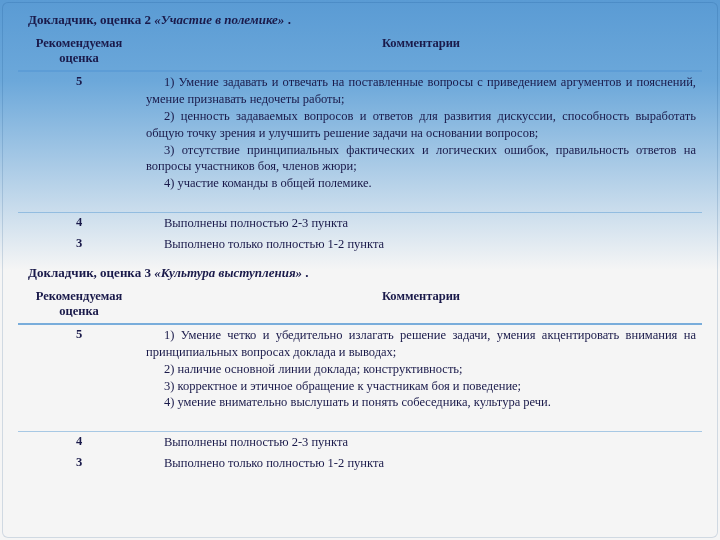  Describe the element at coordinates (421, 344) in the screenshot. I see `section2-r5-c1: 1) Умение четко и убедительно излагать р…` at that location.